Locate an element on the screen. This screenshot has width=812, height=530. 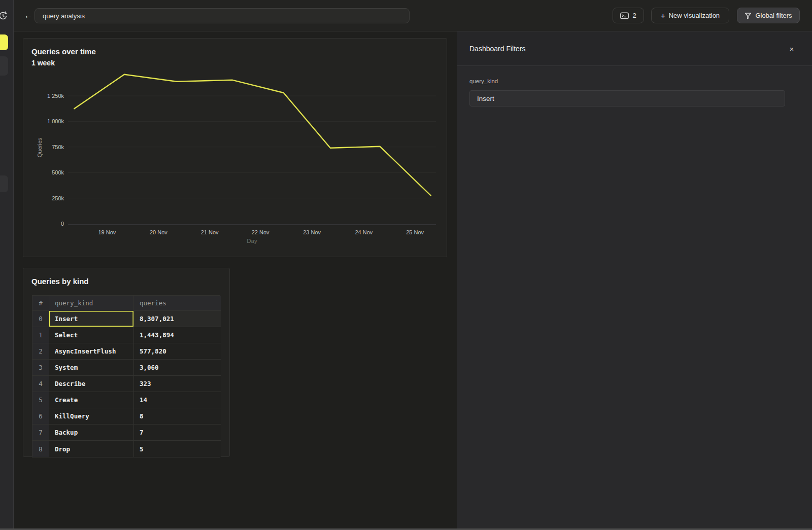
table-cell-query_kind: System is located at coordinates (91, 368).